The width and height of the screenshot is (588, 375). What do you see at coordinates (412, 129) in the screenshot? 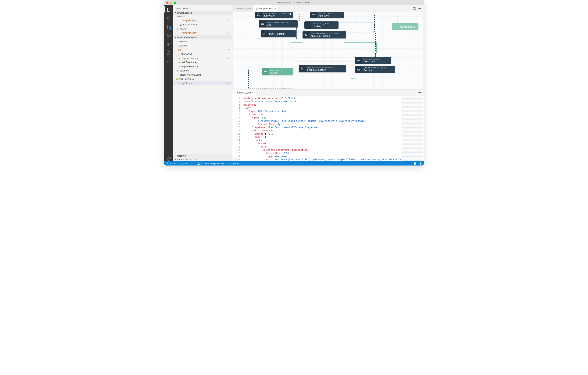
I see `minimap` at bounding box center [412, 129].